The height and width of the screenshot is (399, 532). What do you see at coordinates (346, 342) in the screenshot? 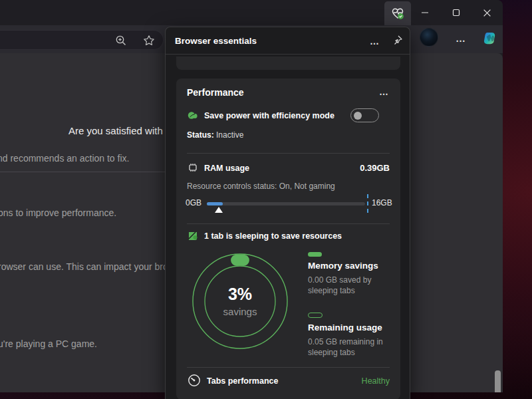
I see `remaining-usage-detail-1: 0.05 GB remaining in` at bounding box center [346, 342].